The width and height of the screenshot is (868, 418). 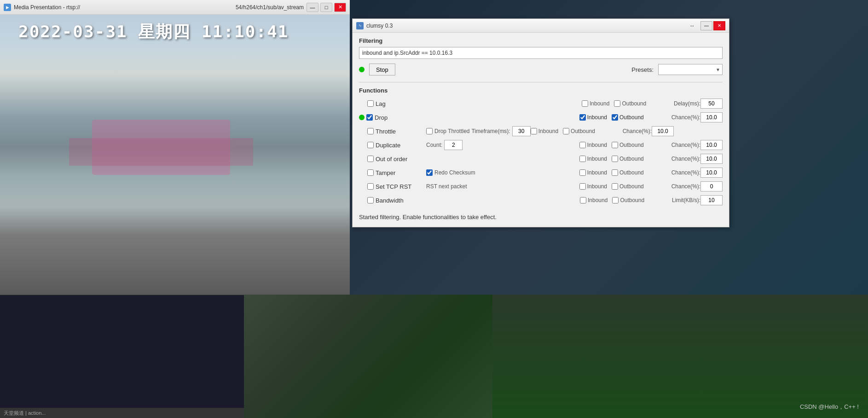 I want to click on tamper-chance-input, so click(x=712, y=173).